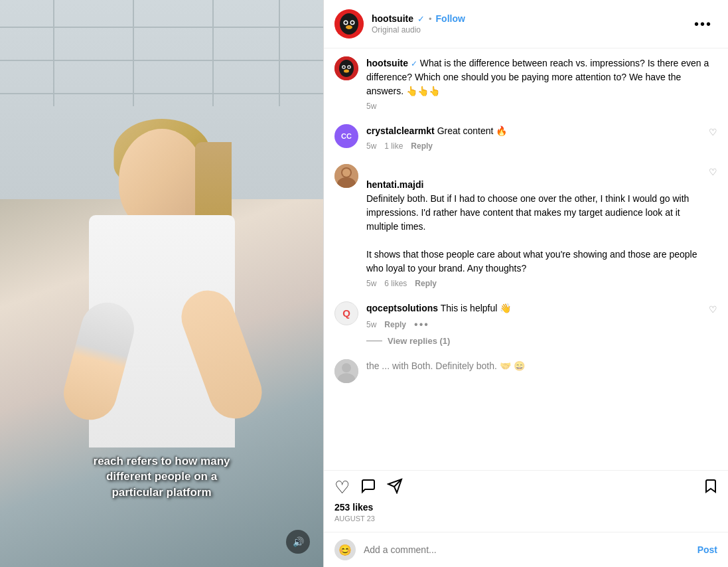 Image resolution: width=728 pixels, height=567 pixels. I want to click on comment-likes: 6 likes, so click(396, 284).